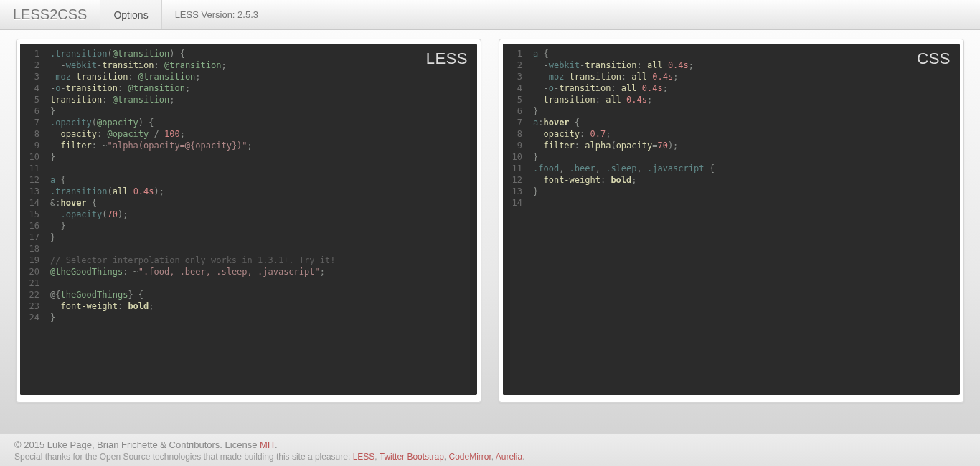 This screenshot has width=980, height=466. What do you see at coordinates (515, 219) in the screenshot?
I see `css-gutter: 1234567891011121314` at bounding box center [515, 219].